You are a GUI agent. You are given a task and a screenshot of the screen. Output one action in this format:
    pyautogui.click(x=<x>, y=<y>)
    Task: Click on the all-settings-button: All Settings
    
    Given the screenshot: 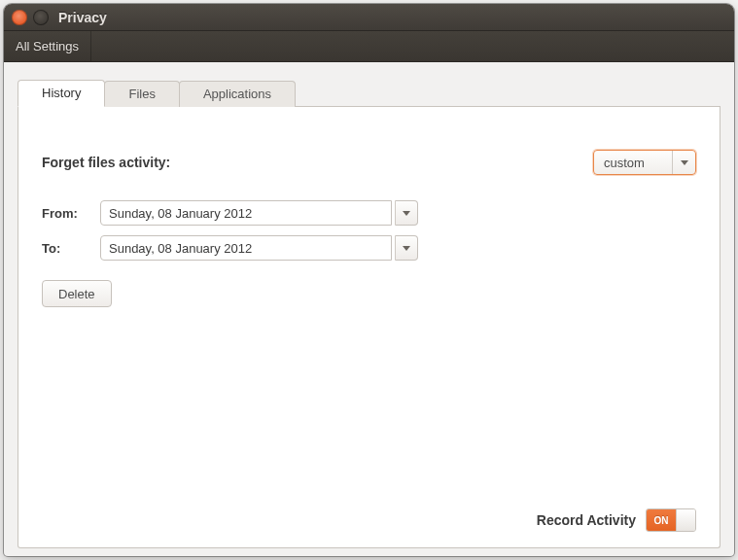 What is the action you would take?
    pyautogui.click(x=48, y=47)
    